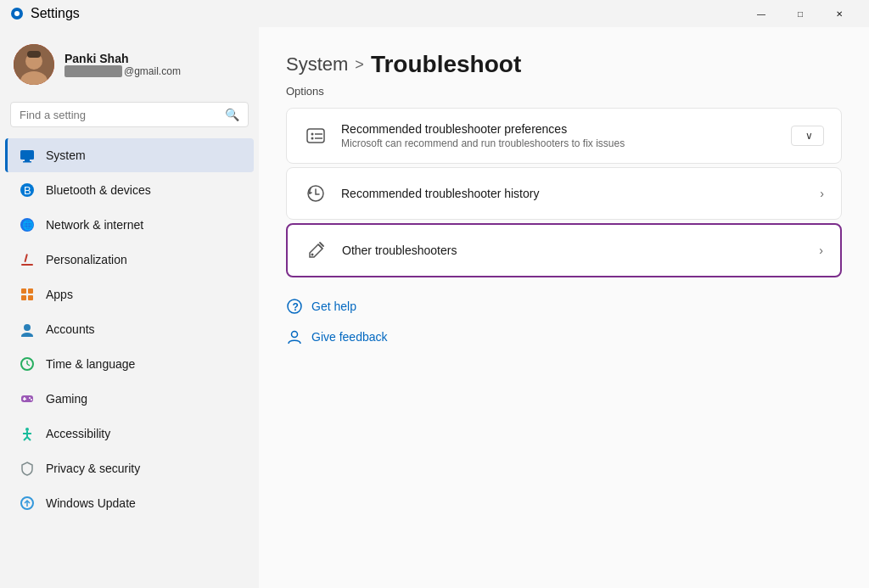 This screenshot has width=869, height=588. I want to click on sidebar-item-system: System, so click(129, 155).